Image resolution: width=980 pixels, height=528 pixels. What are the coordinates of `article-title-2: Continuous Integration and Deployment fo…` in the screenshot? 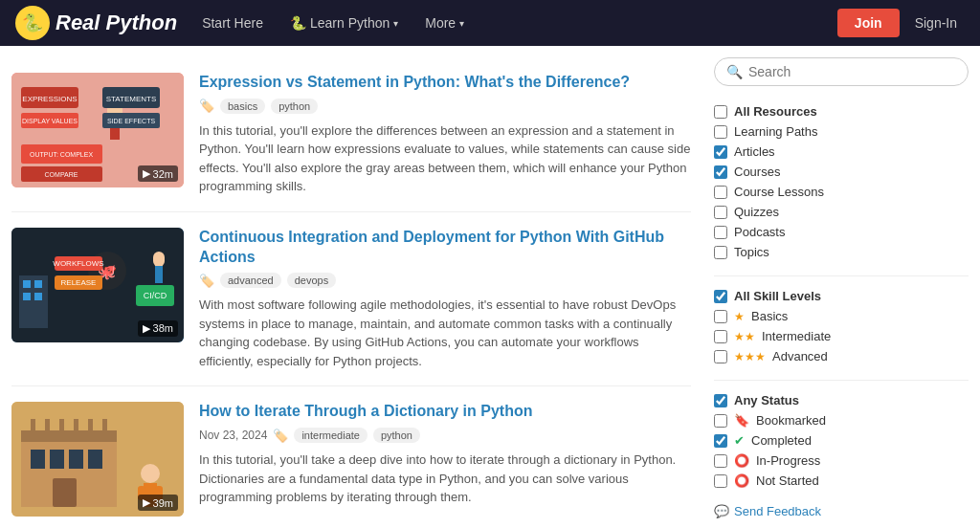 It's located at (445, 248).